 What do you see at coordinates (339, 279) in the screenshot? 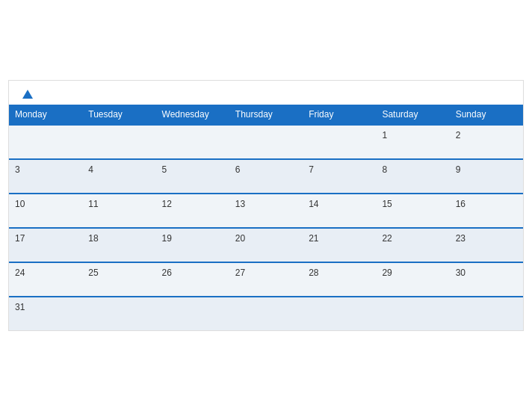
I see `calendar-cell: 28` at bounding box center [339, 279].